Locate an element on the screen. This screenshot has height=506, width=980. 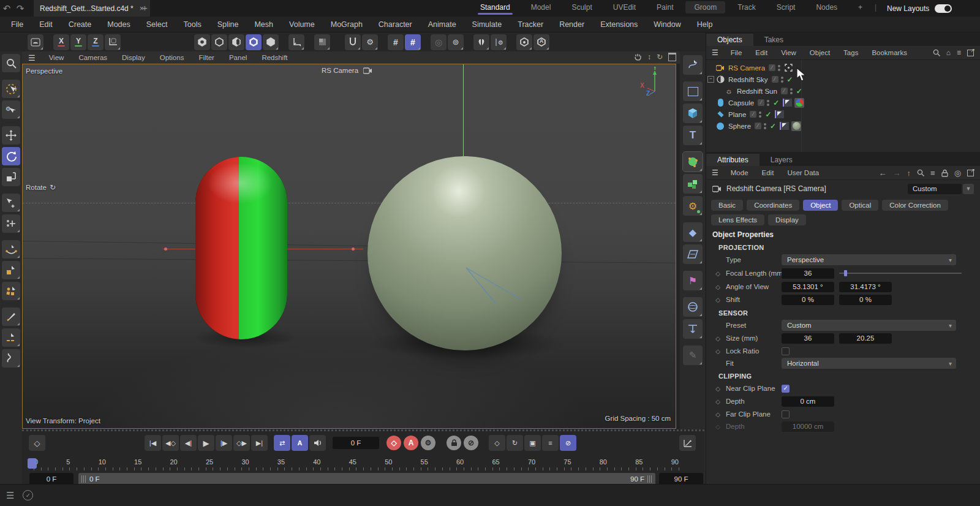
viewport-maximize-icon is located at coordinates (673, 57).